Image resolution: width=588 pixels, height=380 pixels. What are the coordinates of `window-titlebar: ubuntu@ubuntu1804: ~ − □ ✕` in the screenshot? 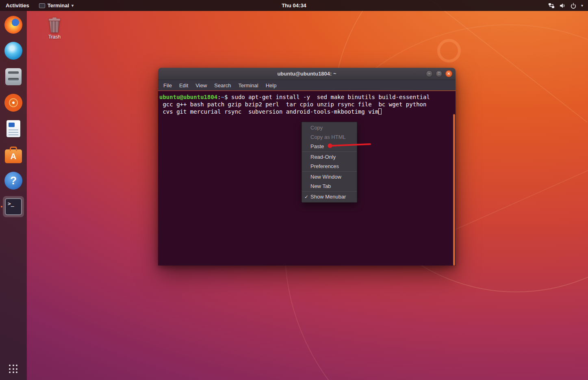 It's located at (307, 74).